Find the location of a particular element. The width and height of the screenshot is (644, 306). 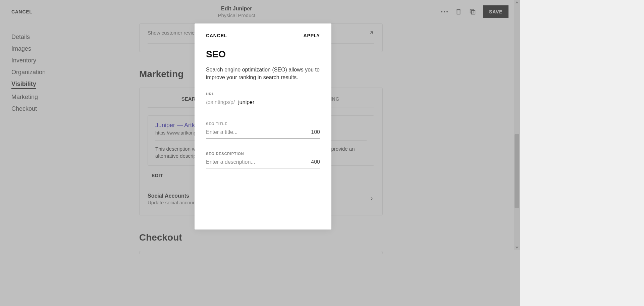

url-field-label: URL is located at coordinates (263, 94).